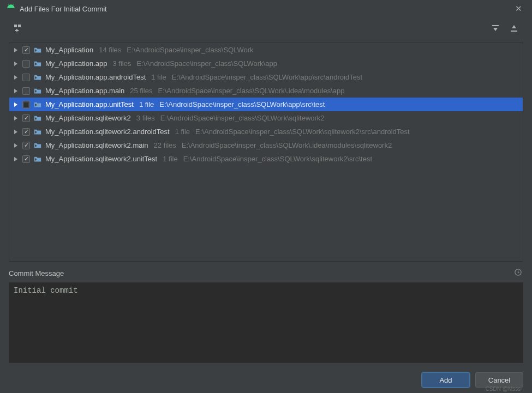 The width and height of the screenshot is (532, 393). I want to click on tree-item-name: My_Application.sqlitework2.androidTest, so click(107, 132).